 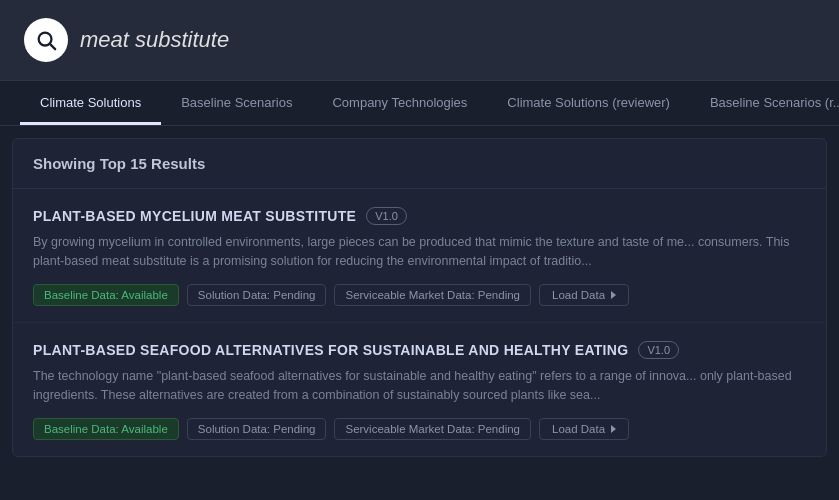 What do you see at coordinates (420, 216) in the screenshot?
I see `card-title-row-1: PLANT-BASED MYCELIUM MEAT SUBSTITUTE V1.…` at bounding box center [420, 216].